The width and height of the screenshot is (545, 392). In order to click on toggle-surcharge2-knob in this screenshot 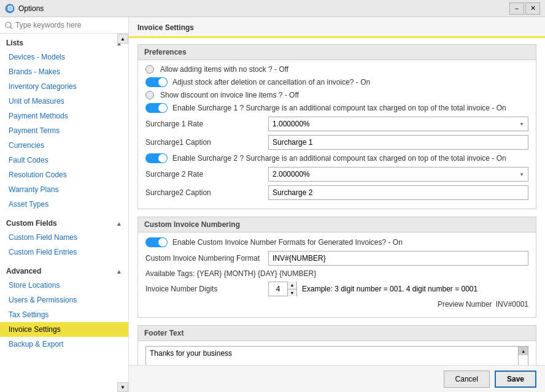, I will do `click(163, 158)`.